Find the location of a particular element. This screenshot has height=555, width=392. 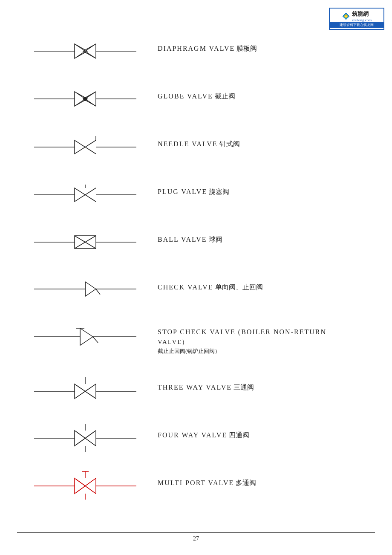

symbol-needle is located at coordinates (85, 147).